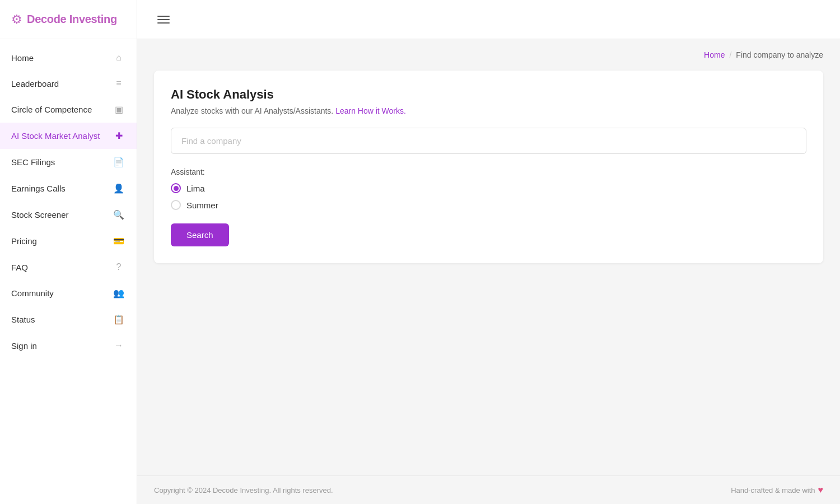  I want to click on card-description-text: Analyze stocks with our AI Analysts/Assi…, so click(252, 111).